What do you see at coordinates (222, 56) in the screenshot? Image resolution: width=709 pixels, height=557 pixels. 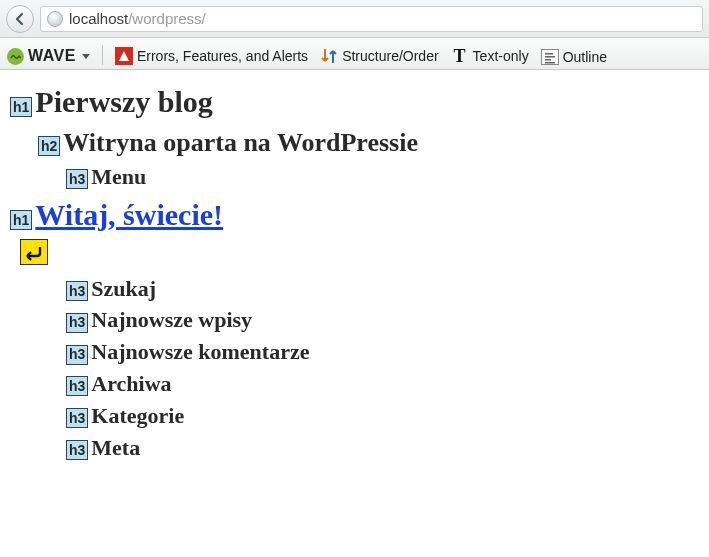 I see `errors-label: Errors, Features, and Alerts` at bounding box center [222, 56].